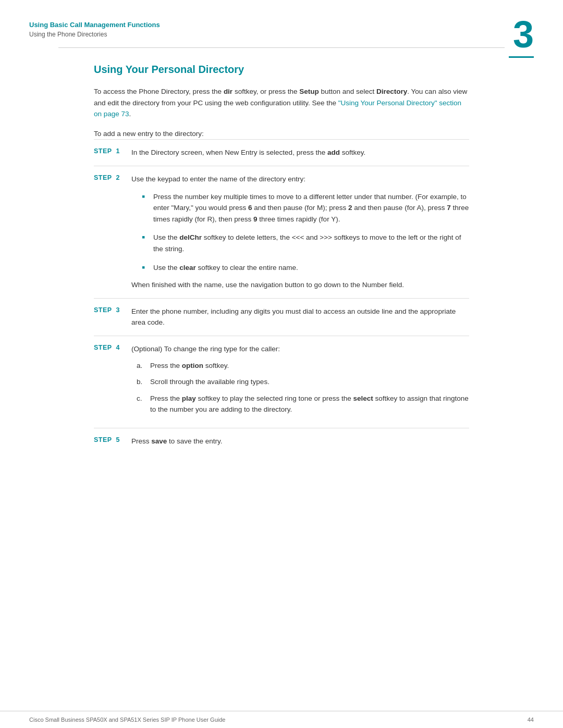  What do you see at coordinates (143, 404) in the screenshot?
I see `substep-4c-label: c.` at bounding box center [143, 404].